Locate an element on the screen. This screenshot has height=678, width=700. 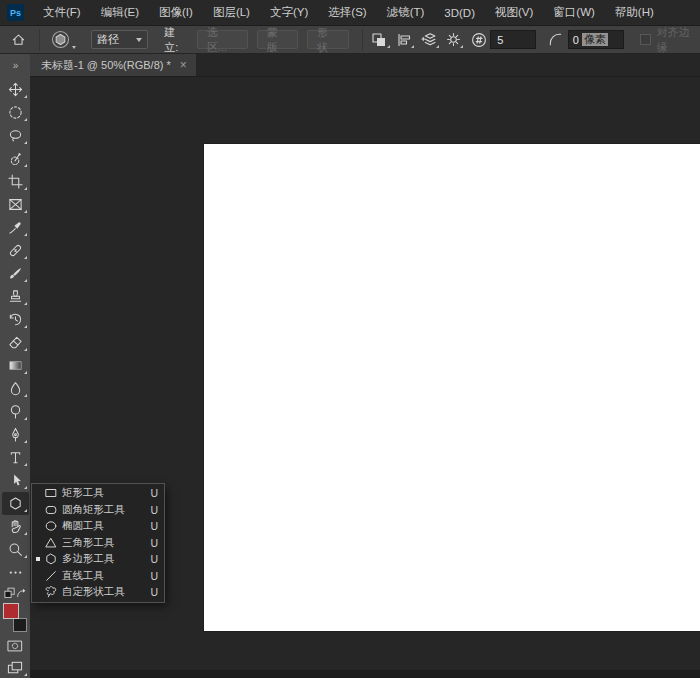
custom-shape-icon is located at coordinates (50, 592).